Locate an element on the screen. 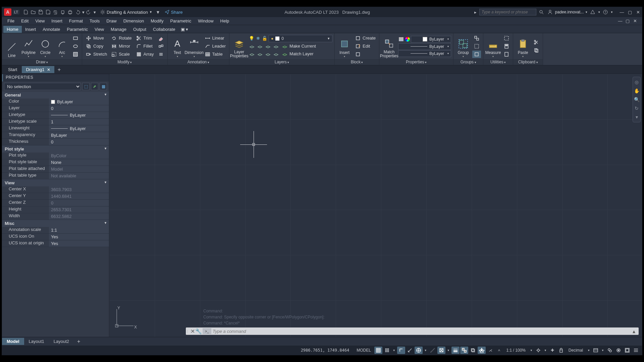  saveas-icon is located at coordinates (48, 12).